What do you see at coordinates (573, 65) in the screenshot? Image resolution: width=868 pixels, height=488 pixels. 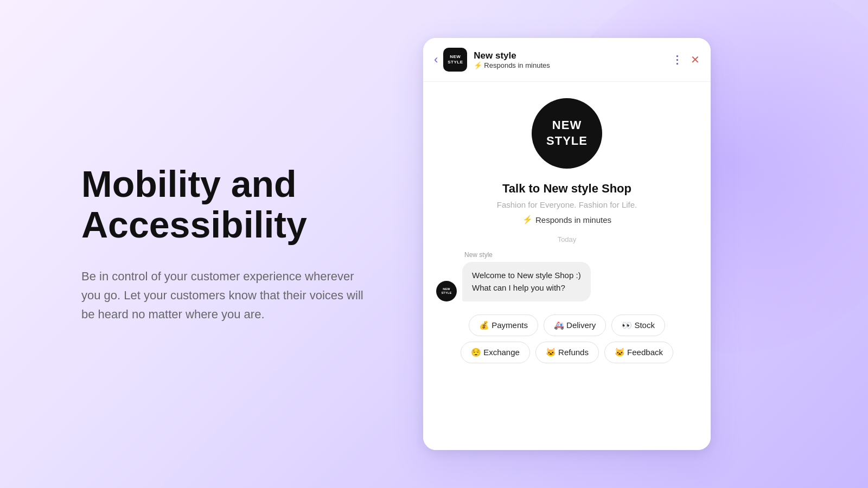 I see `header-status: ⚡ Responds in minutes` at bounding box center [573, 65].